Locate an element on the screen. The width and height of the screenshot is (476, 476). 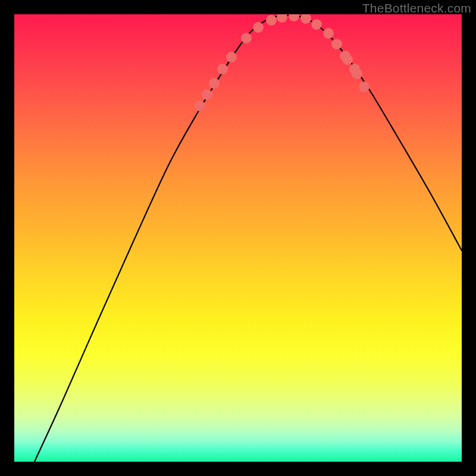
watermark-text: TheBottleneck.com is located at coordinates (416, 8).